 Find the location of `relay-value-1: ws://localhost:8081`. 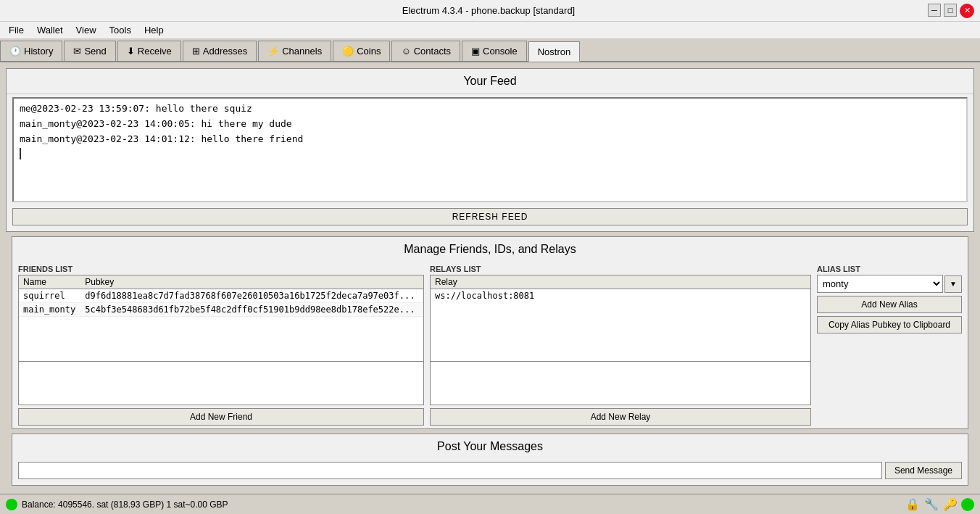

relay-value-1: ws://localhost:8081 is located at coordinates (620, 296).